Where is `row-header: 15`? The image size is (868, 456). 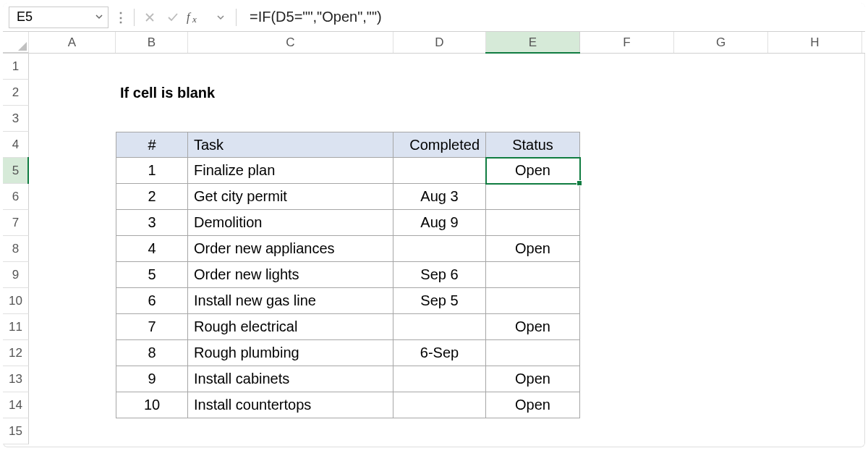 row-header: 15 is located at coordinates (16, 431).